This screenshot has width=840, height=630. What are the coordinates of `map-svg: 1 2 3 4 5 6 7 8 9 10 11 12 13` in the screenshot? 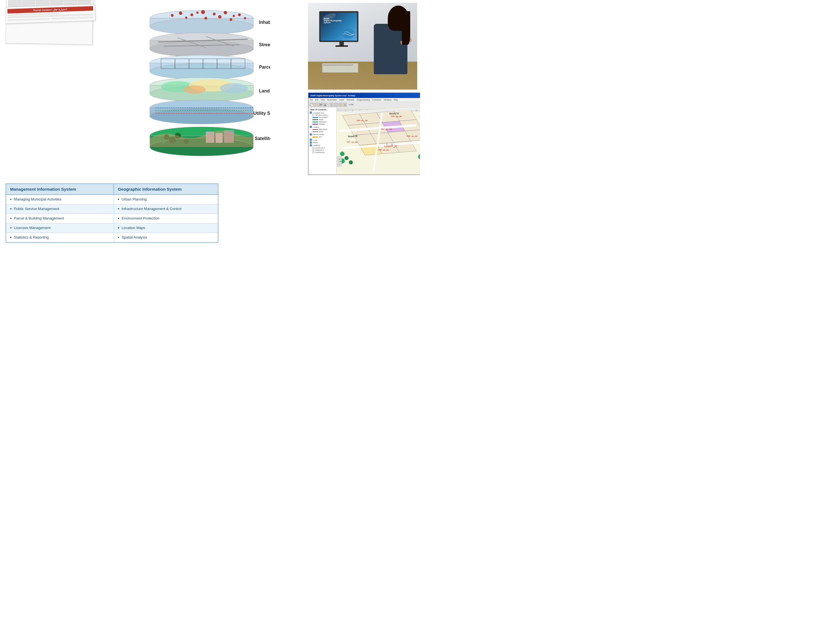 It's located at (378, 141).